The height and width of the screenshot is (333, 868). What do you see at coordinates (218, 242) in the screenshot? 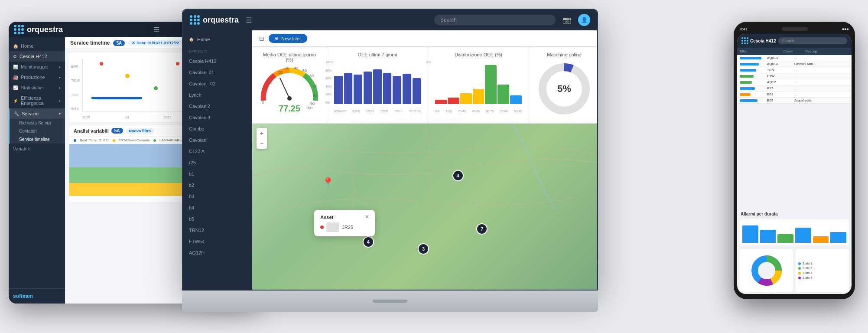
I see `ls-ftw54: FTW54` at bounding box center [218, 242].